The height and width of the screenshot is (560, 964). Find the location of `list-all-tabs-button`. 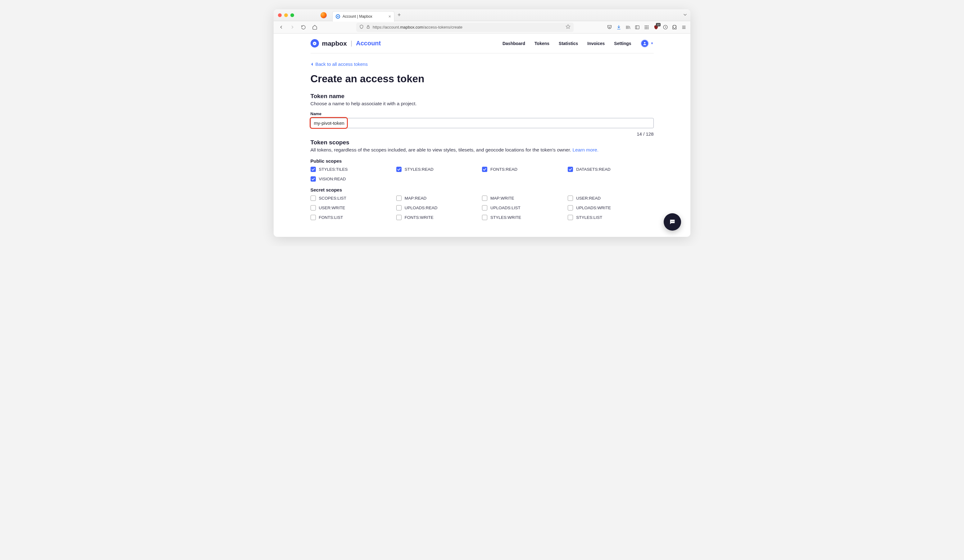

list-all-tabs-button is located at coordinates (685, 15).